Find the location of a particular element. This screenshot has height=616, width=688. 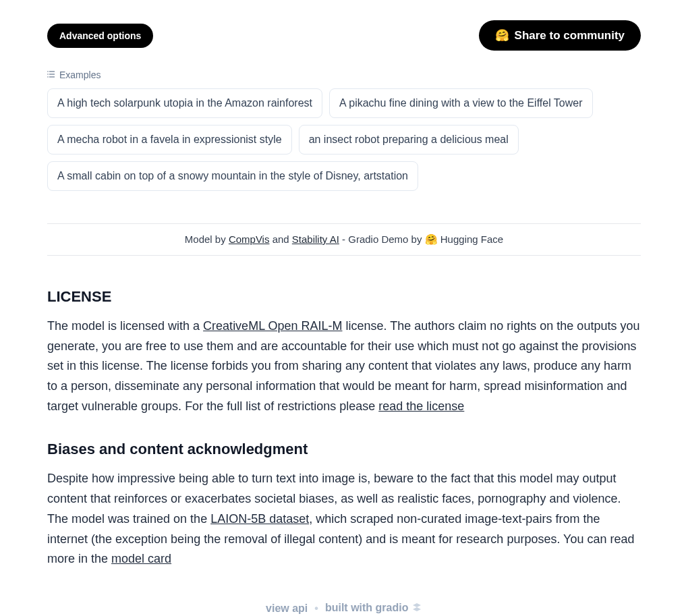

creativeml-license-link: CreativeML Open RAIL-M is located at coordinates (273, 326).